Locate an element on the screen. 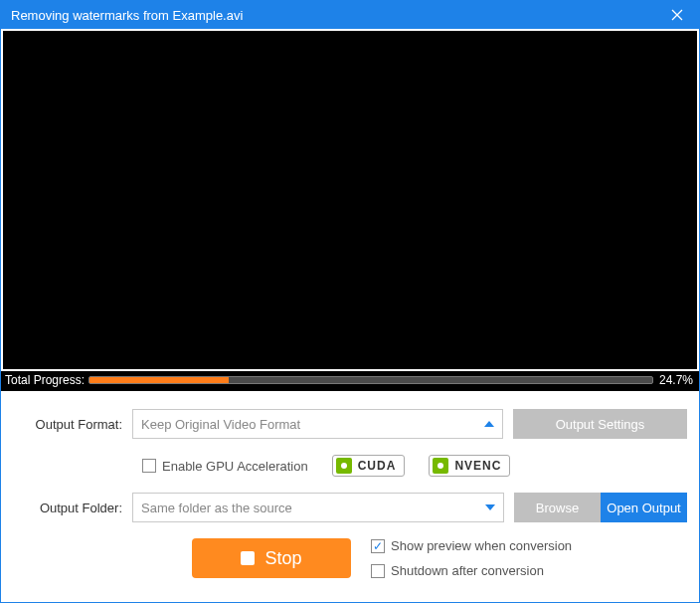  stop-label: Stop is located at coordinates (282, 559).